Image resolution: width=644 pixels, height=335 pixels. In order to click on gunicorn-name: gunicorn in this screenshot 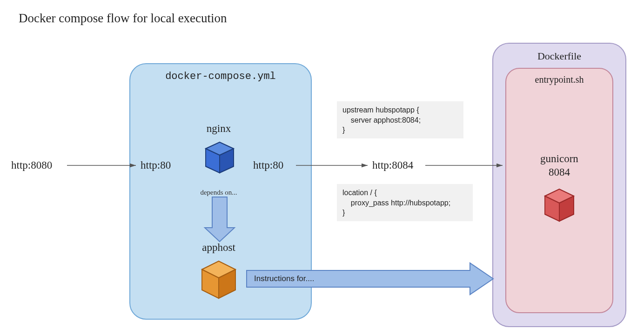, I will do `click(559, 159)`.